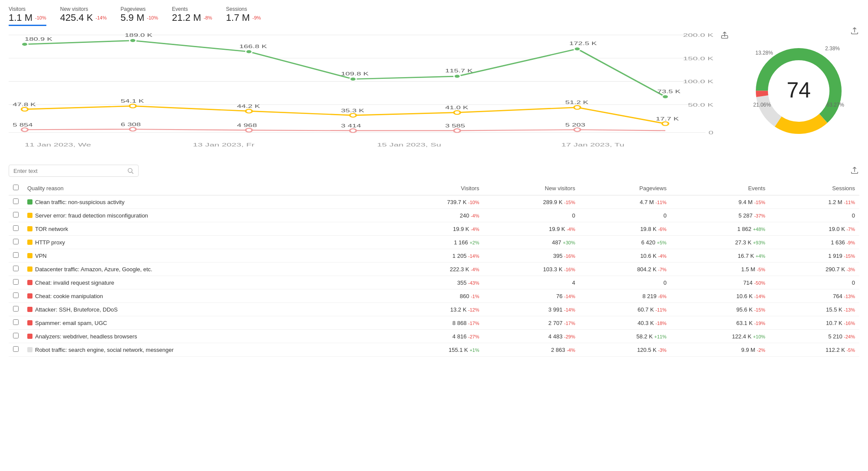 The image size is (868, 471). Describe the element at coordinates (698, 35) in the screenshot. I see `svg-text: 200.0 K` at that location.